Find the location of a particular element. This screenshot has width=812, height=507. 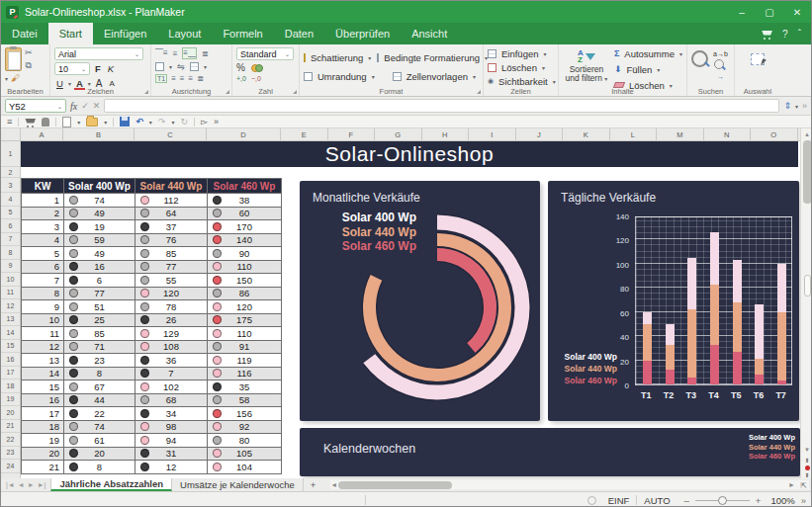

umrandung-button: Umrandung is located at coordinates (342, 76).